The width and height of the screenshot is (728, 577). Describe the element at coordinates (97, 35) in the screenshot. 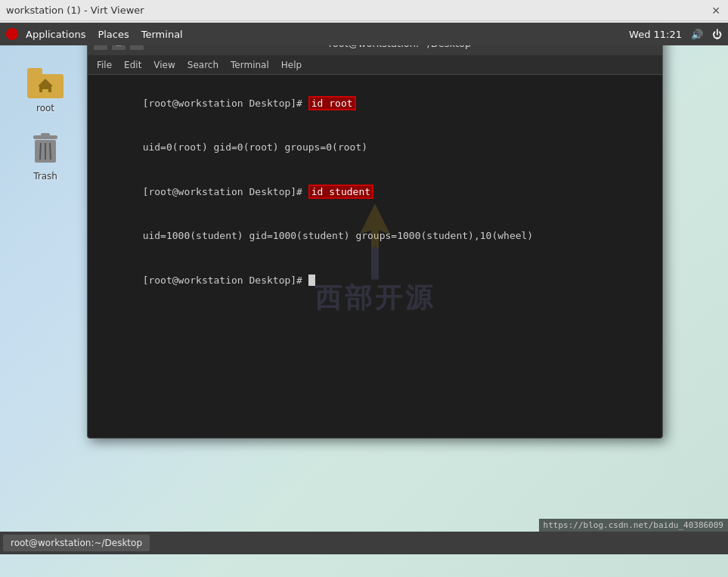

I see `panel-left: Applications Places Terminal` at that location.